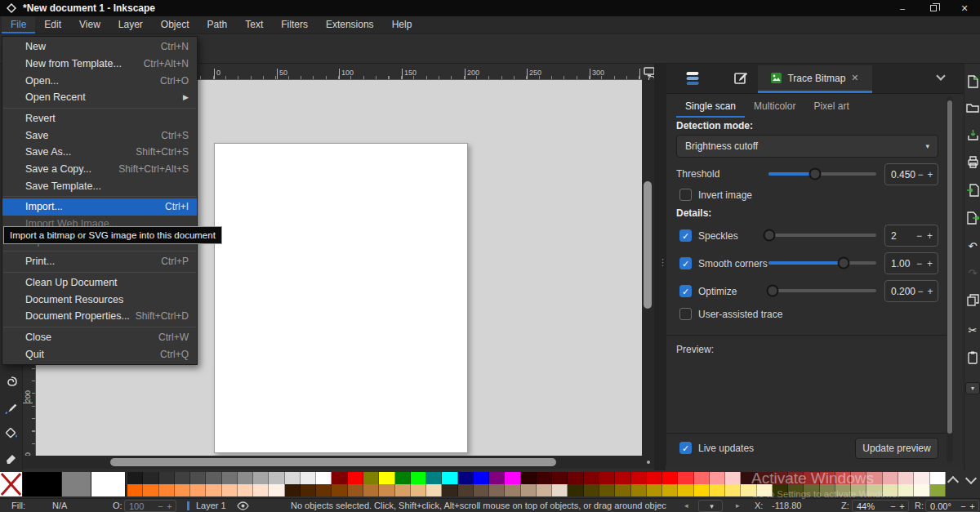 This screenshot has width=980, height=512. I want to click on menu-item-import: Import...Ctrl+I, so click(100, 207).